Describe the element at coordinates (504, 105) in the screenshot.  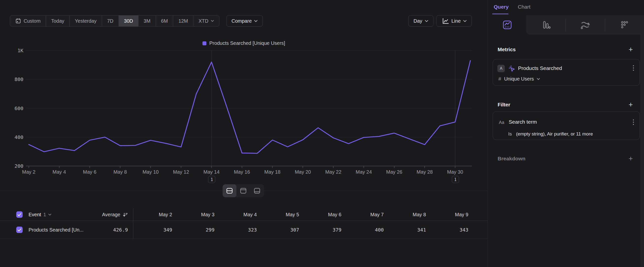
I see `filter-heading: Filter` at that location.